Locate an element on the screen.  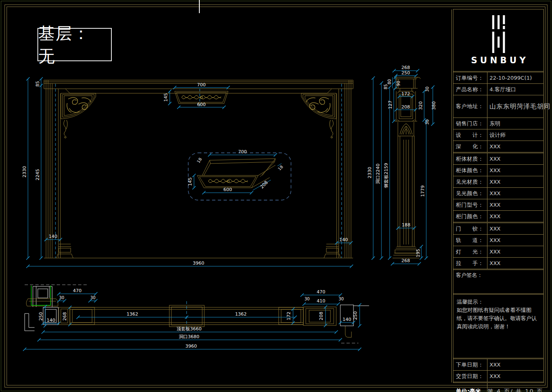
row-label: 深 化： is located at coordinates (470, 146).